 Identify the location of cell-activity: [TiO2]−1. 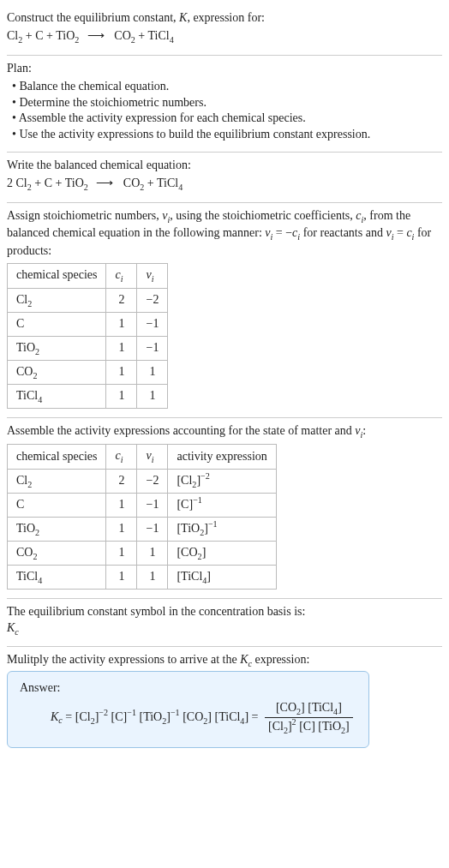
(222, 530).